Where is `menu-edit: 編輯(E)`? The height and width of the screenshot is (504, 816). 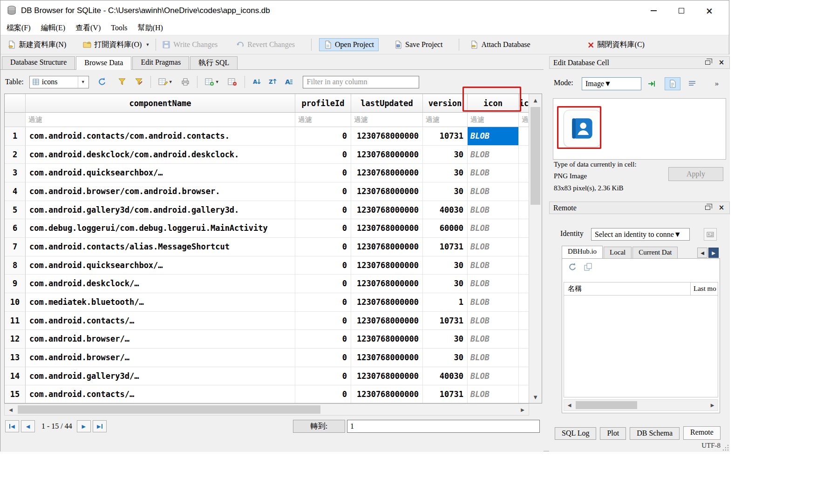 menu-edit: 編輯(E) is located at coordinates (53, 28).